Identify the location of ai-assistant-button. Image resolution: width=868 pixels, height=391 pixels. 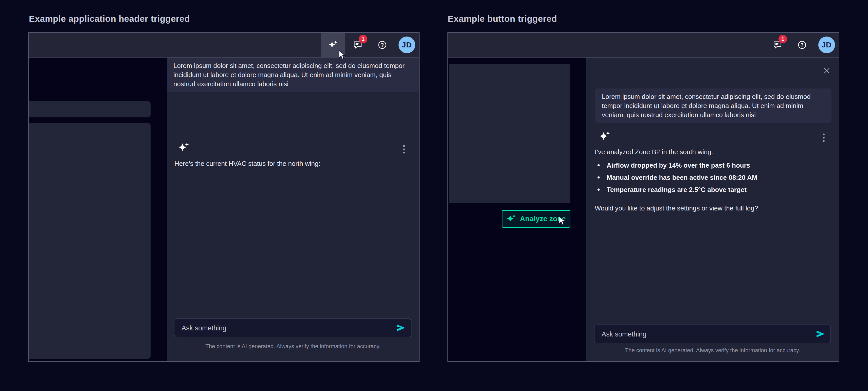
(333, 45).